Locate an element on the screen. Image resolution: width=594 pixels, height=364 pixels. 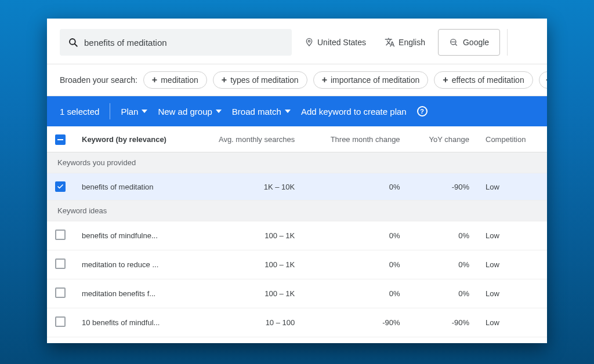
column-three-month: Three month change is located at coordinates (355, 139).